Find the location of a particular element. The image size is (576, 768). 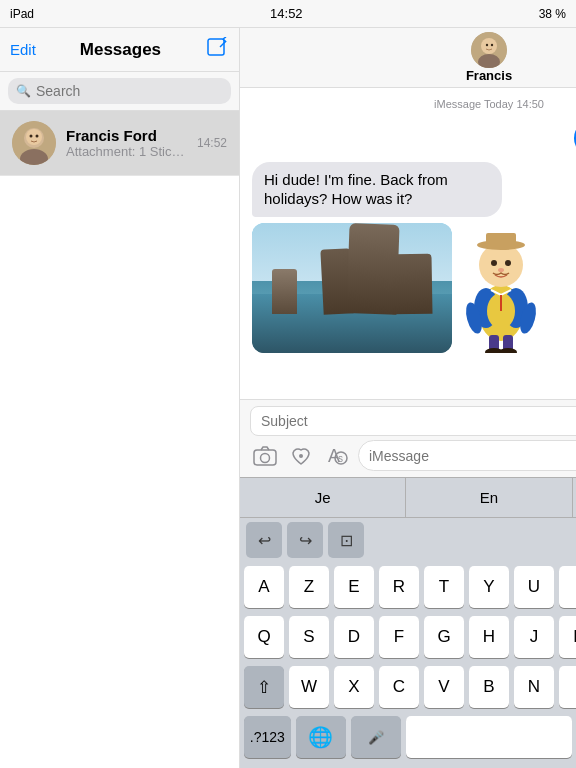

sidebar-header: Edit Messages is located at coordinates (120, 50).